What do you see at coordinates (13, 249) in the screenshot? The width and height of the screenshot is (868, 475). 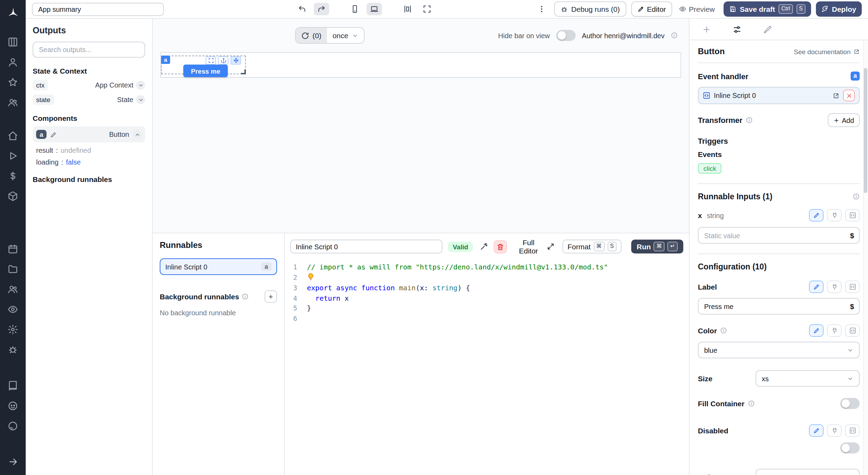 I see `calendar-icon` at bounding box center [13, 249].